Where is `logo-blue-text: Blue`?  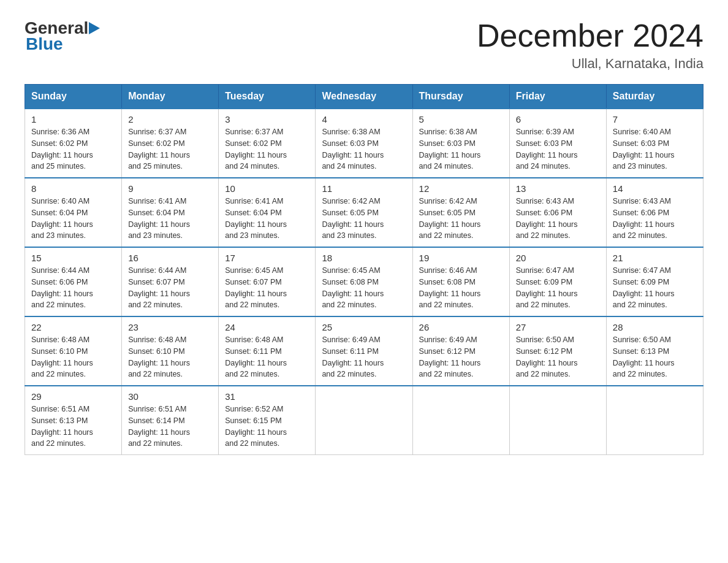 logo-blue-text: Blue is located at coordinates (44, 44).